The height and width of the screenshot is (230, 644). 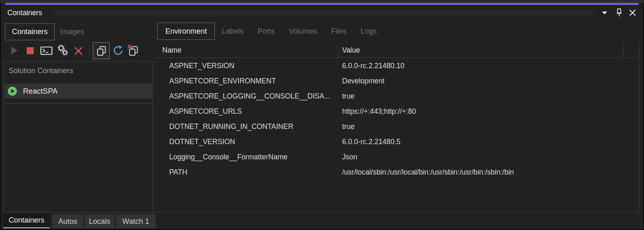 What do you see at coordinates (186, 31) in the screenshot?
I see `tab-environment: Environment` at bounding box center [186, 31].